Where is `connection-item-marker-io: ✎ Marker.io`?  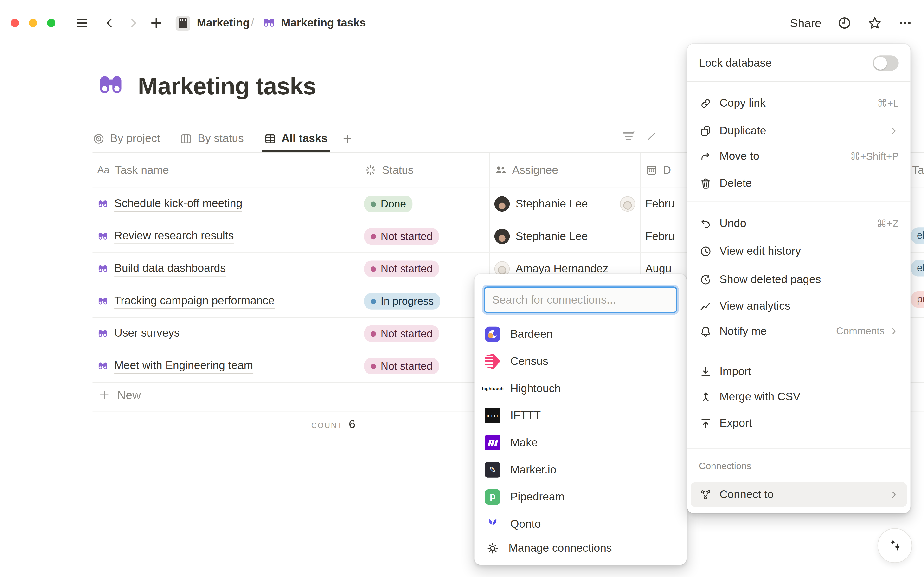 connection-item-marker-io: ✎ Marker.io is located at coordinates (580, 470).